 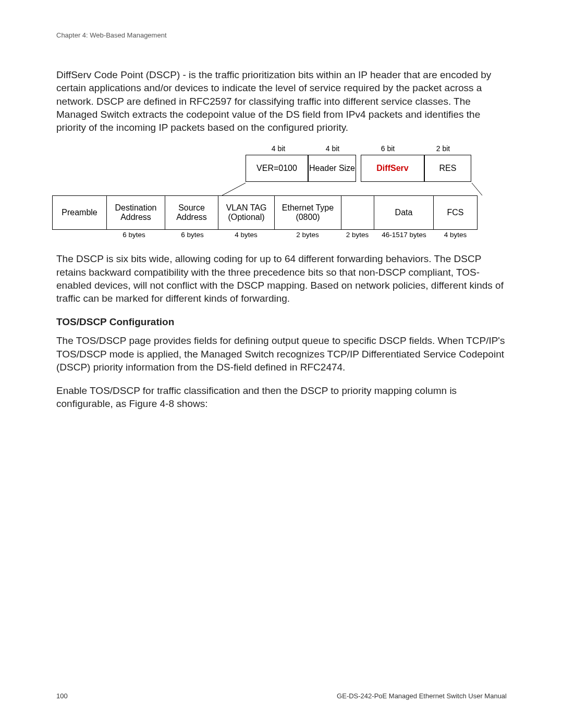 I want to click on cell-dest-addr: Destination Address, so click(x=136, y=213).